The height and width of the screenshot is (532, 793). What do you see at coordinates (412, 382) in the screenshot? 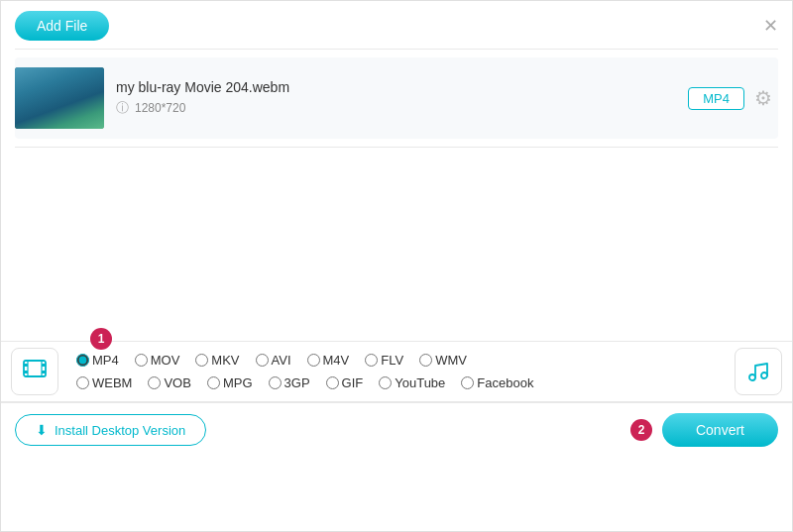
I see `format-option-youtube: YouTube` at bounding box center [412, 382].